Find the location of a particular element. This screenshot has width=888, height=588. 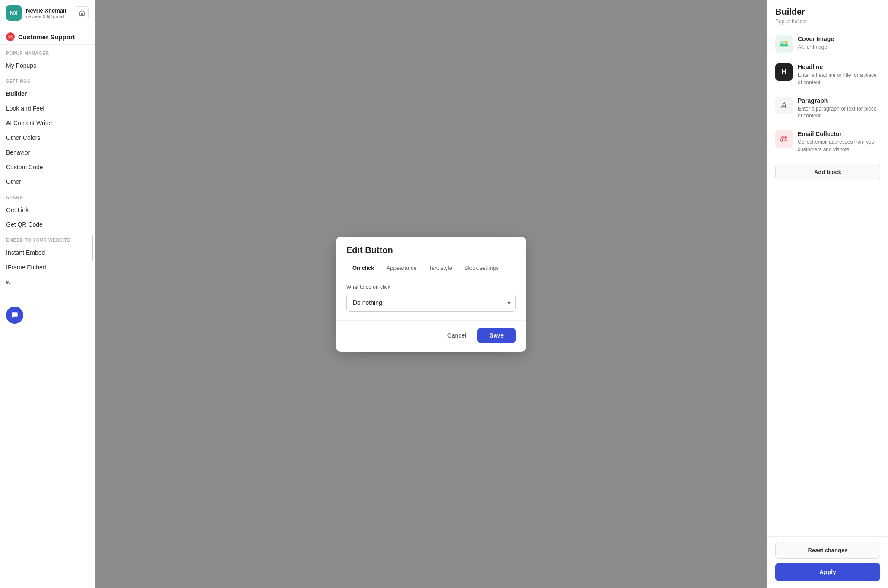

sidebar-item-look-and-feel: Look and Feel is located at coordinates (48, 108).